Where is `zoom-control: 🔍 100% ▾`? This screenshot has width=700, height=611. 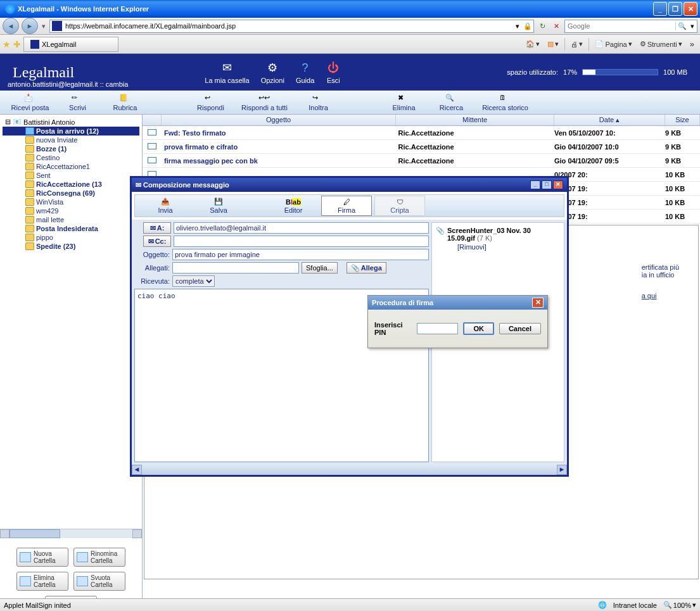 zoom-control: 🔍 100% ▾ is located at coordinates (680, 605).